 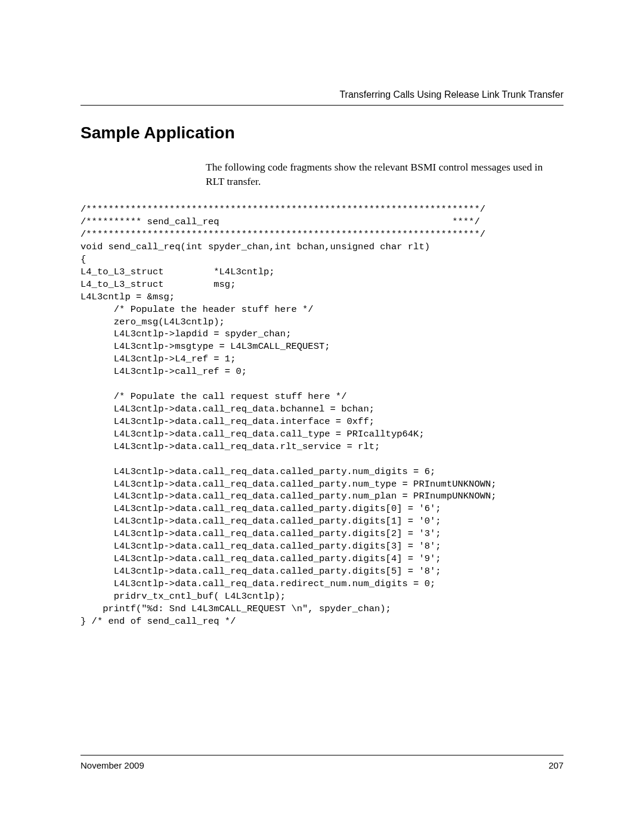 What do you see at coordinates (322, 174) in the screenshot?
I see `intro-paragraph: The following code fragments show the re…` at bounding box center [322, 174].